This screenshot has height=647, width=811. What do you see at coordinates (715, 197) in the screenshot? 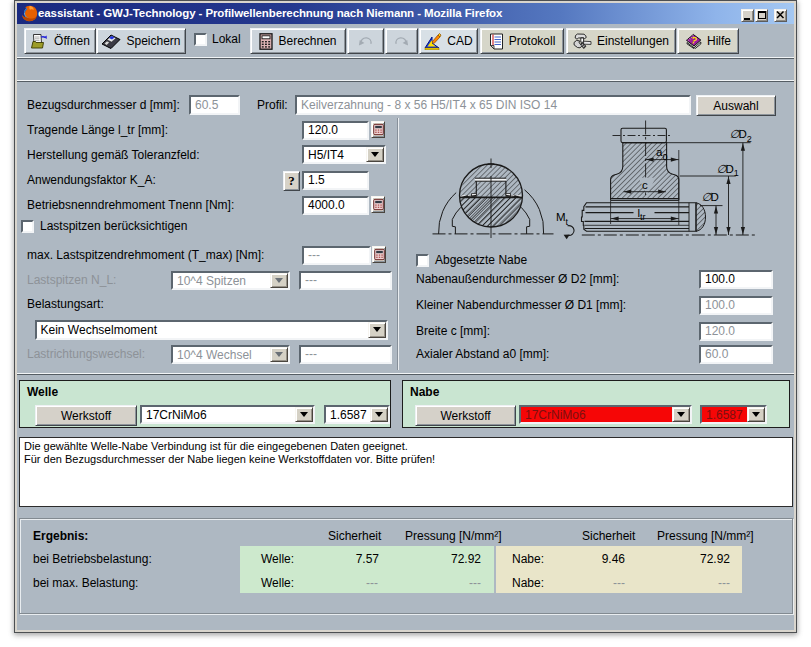
I see `svg-text: D` at bounding box center [715, 197].